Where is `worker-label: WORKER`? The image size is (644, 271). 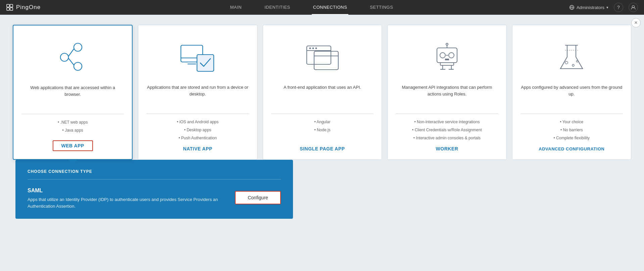
worker-label: WORKER is located at coordinates (447, 149).